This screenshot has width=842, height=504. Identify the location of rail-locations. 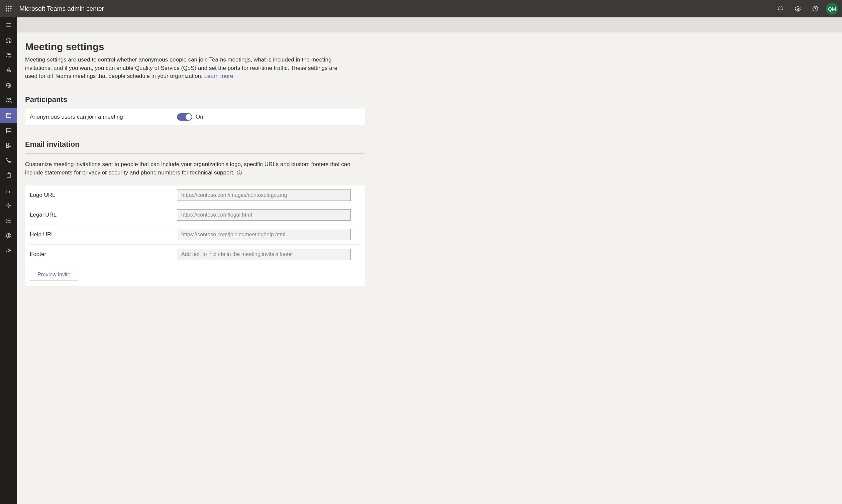
(8, 85).